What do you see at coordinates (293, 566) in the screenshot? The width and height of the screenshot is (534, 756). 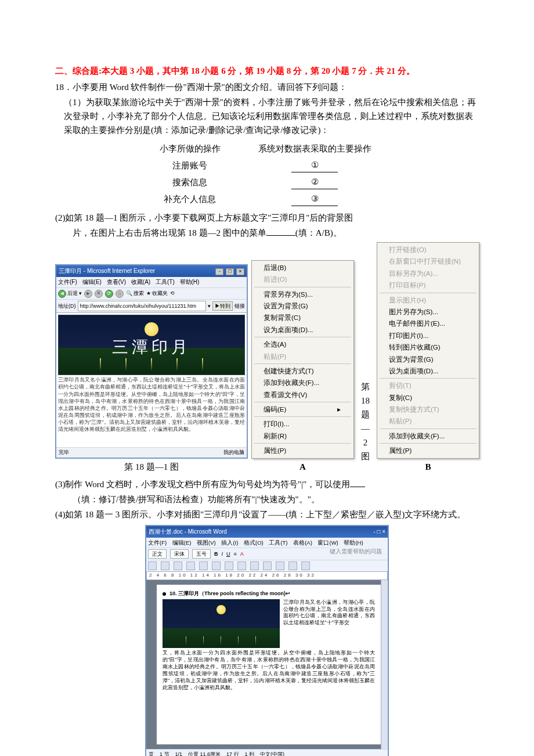 I see `table-icon` at bounding box center [293, 566].